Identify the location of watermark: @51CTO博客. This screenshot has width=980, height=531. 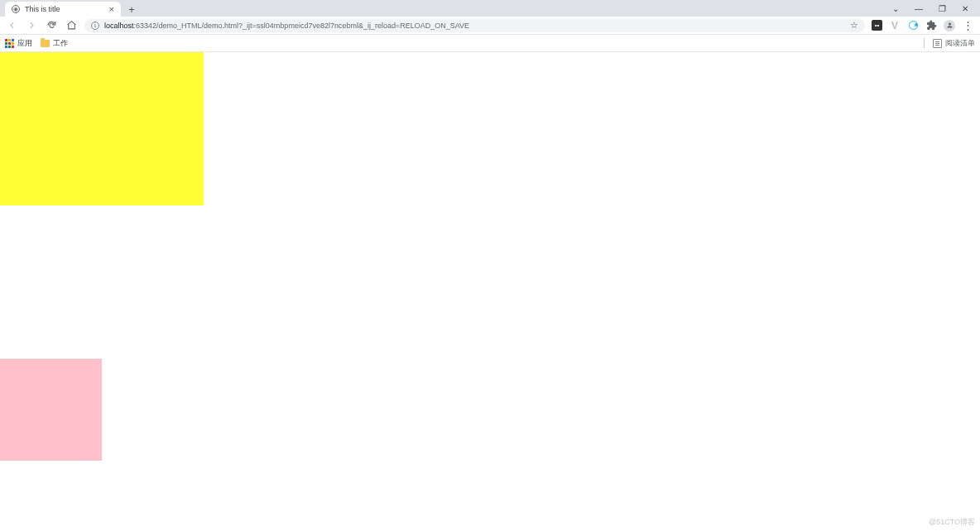
(952, 522).